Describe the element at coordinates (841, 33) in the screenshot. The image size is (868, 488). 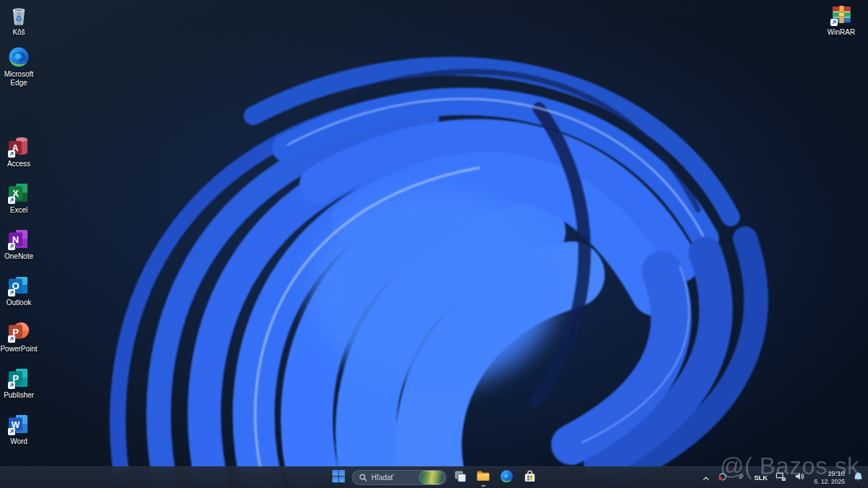
I see `desktop-icon-label: WinRAR` at that location.